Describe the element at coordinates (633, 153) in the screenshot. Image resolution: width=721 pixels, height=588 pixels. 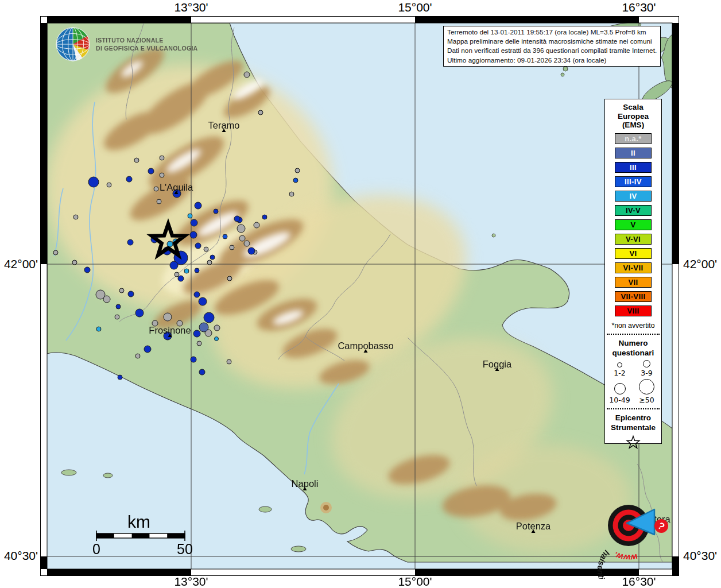
I see `legend-class-II: II` at that location.